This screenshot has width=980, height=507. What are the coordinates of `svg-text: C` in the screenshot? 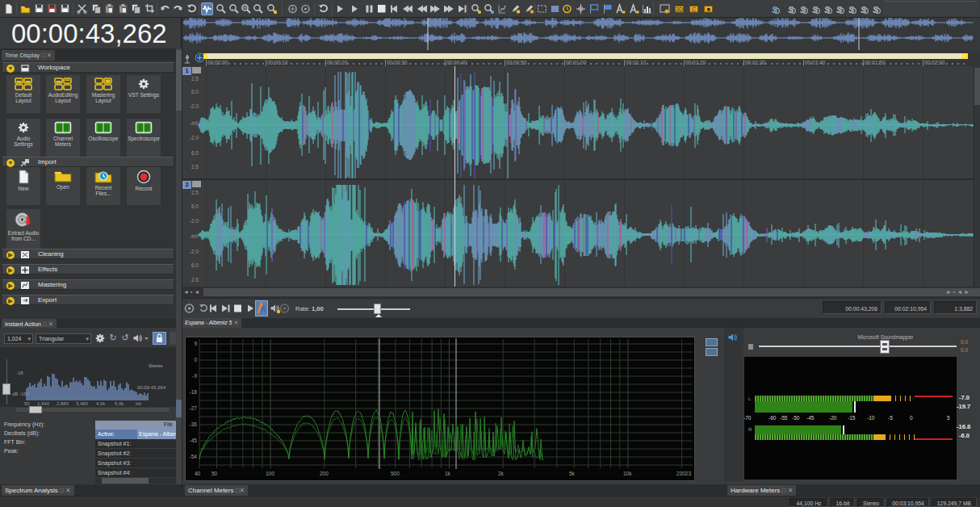 It's located at (693, 10).